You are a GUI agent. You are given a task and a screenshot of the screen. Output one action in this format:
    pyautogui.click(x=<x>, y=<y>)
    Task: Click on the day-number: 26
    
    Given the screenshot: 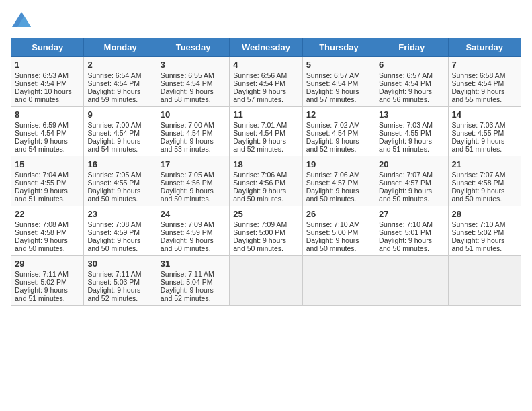 What is the action you would take?
    pyautogui.click(x=339, y=214)
    